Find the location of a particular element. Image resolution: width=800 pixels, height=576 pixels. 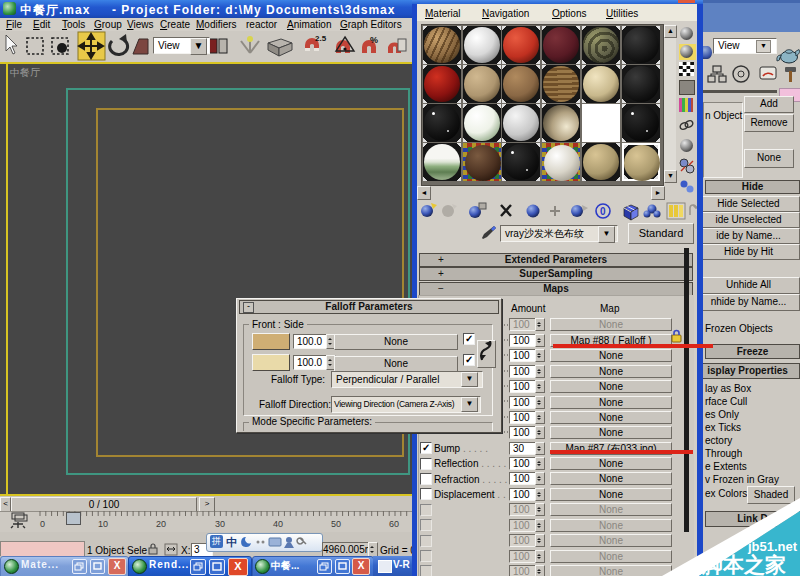

svg-text: 50 is located at coordinates (336, 524).